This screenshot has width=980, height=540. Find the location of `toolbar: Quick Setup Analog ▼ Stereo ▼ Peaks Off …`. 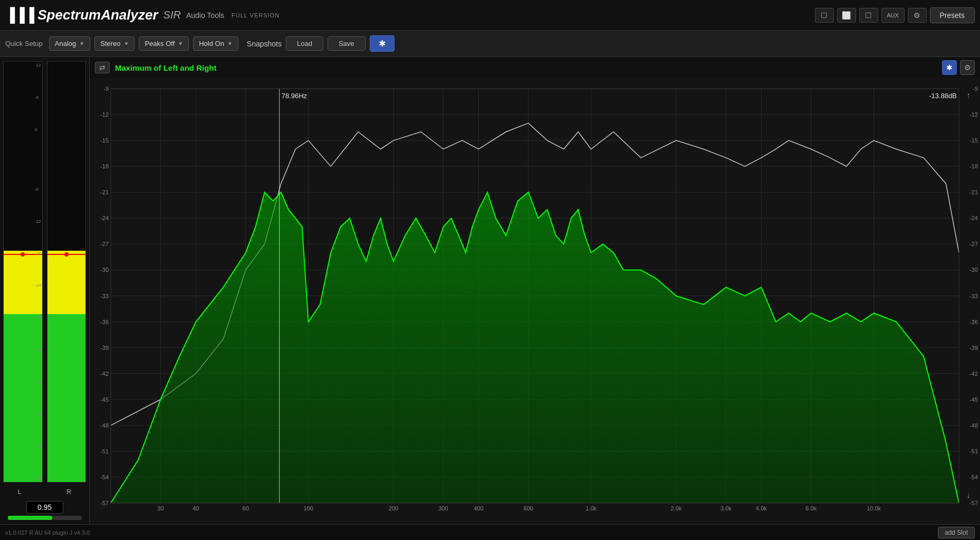

toolbar: Quick Setup Analog ▼ Stereo ▼ Peaks Off … is located at coordinates (490, 44).